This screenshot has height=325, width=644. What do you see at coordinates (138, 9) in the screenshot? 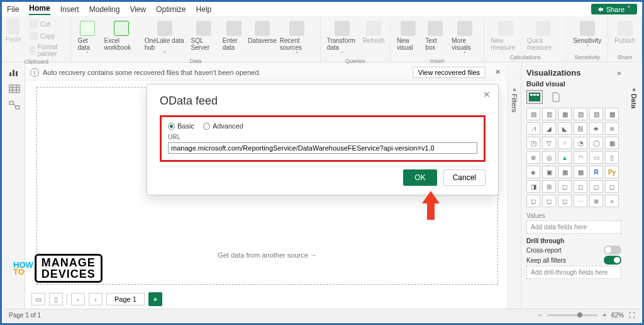
I see `menu-view: View` at bounding box center [138, 9].